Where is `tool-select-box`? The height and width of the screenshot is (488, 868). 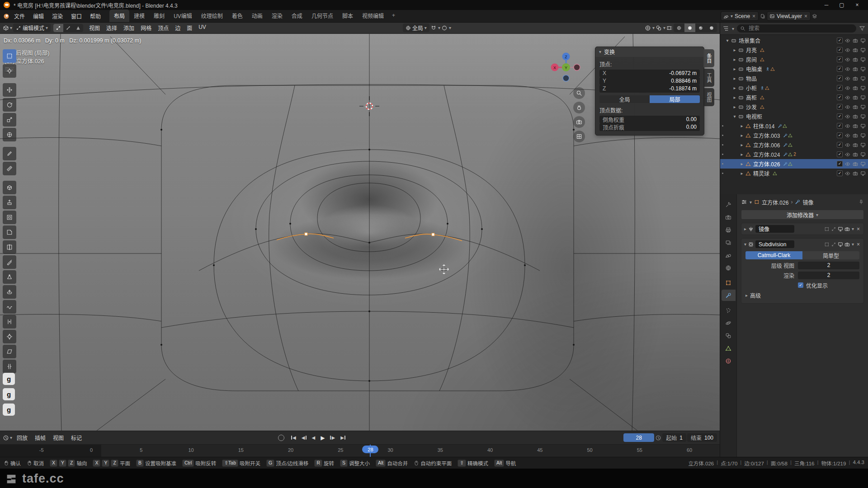
tool-select-box is located at coordinates (9, 56).